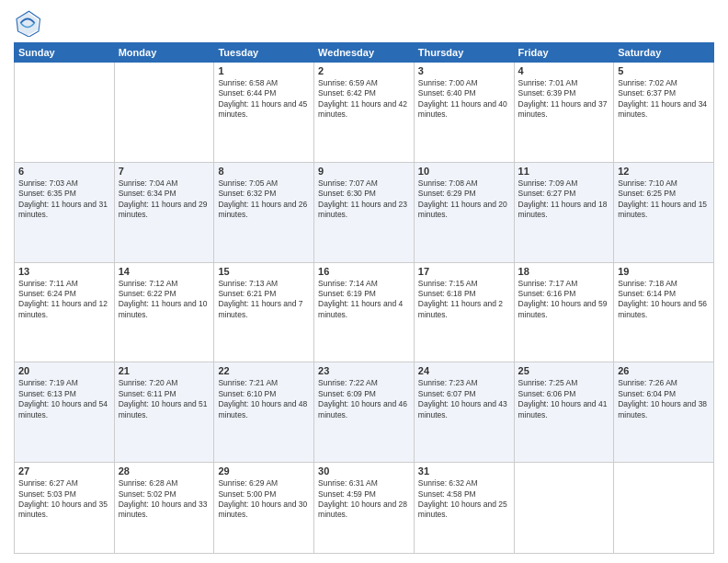  Describe the element at coordinates (364, 399) in the screenshot. I see `cell-info: Sunrise: 7:22 AM Sunset: 6:09 PM Dayligh…` at that location.